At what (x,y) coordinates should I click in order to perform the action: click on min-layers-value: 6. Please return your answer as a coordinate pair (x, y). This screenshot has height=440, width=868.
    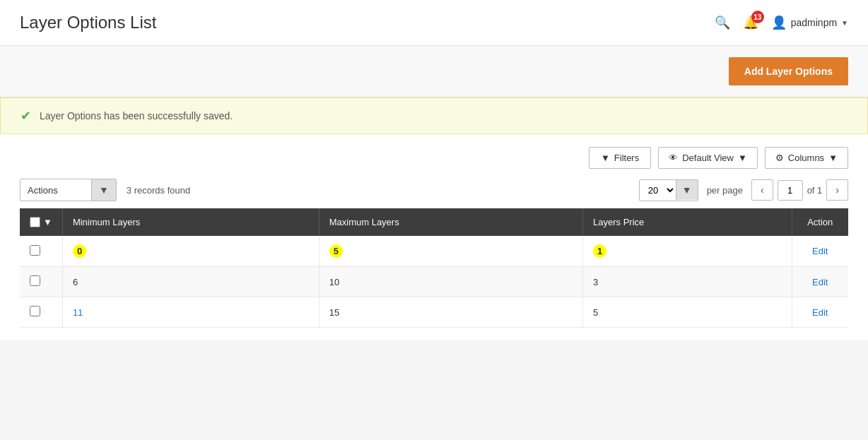
    Looking at the image, I should click on (75, 283).